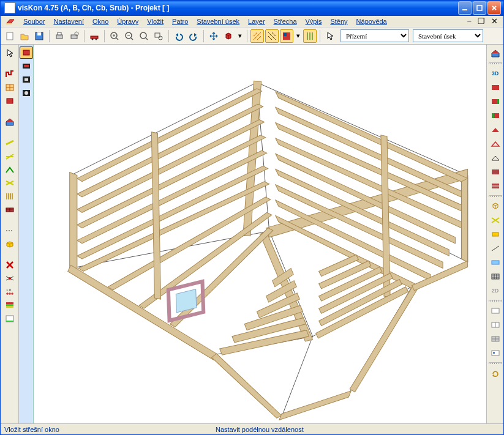 The width and height of the screenshot is (504, 435). Describe the element at coordinates (372, 21) in the screenshot. I see `menu-napoveda: Nápověda` at that location.